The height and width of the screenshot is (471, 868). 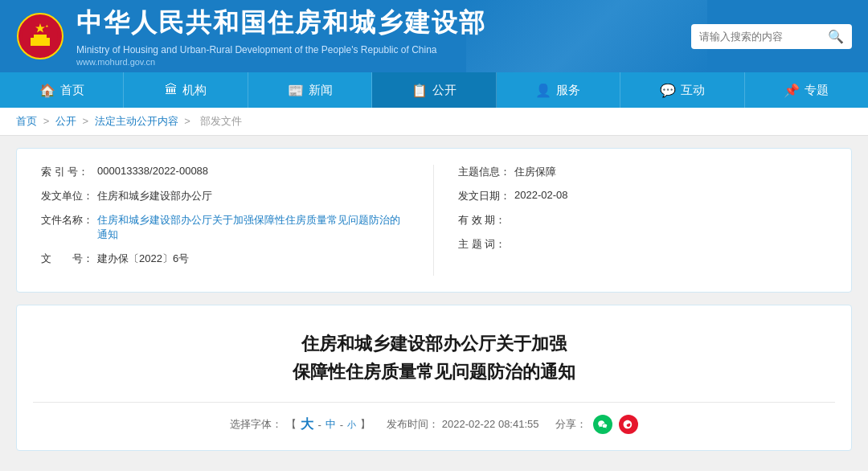 What do you see at coordinates (62, 90) in the screenshot?
I see `nav-item-home: 🏠 首页` at bounding box center [62, 90].